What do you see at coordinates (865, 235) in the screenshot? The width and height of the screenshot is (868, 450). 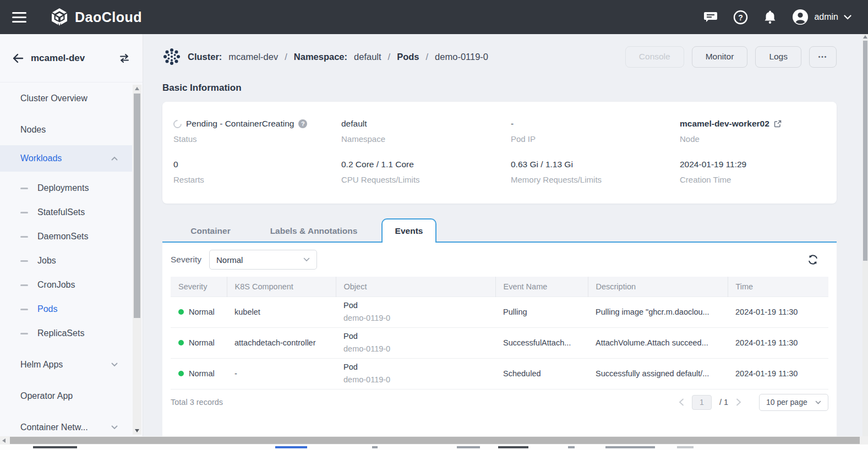 I see `vertical-scrollbar` at bounding box center [865, 235].